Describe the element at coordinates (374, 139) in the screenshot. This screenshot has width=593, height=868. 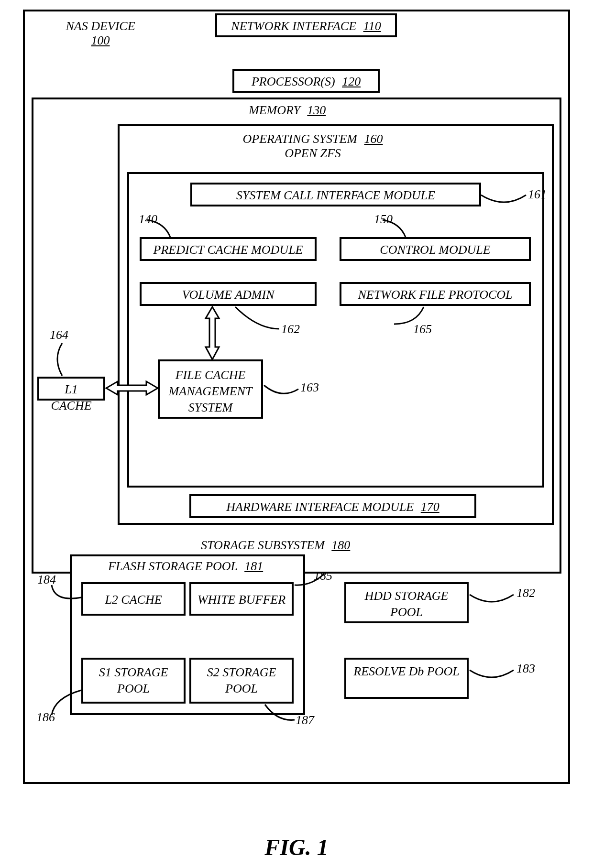
I see `os-ref: 160` at that location.